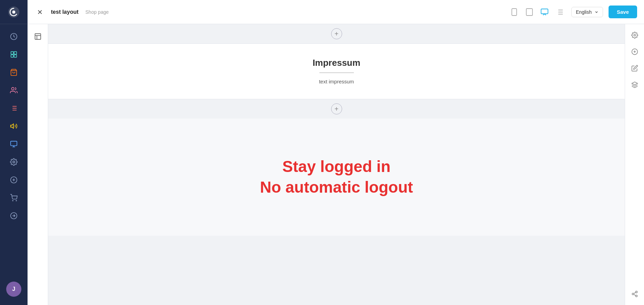 This screenshot has height=305, width=644. Describe the element at coordinates (14, 198) in the screenshot. I see `sidebar-item-cart` at that location.